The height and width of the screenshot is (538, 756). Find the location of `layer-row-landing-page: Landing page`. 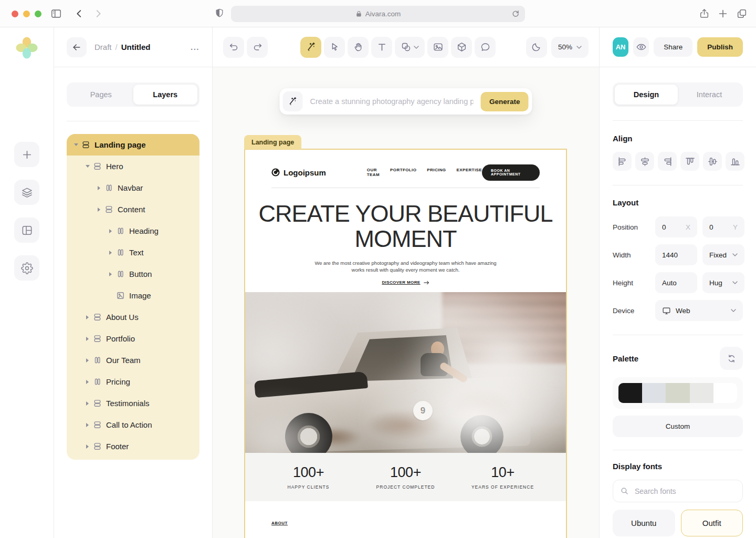

layer-row-landing-page: Landing page is located at coordinates (133, 145).